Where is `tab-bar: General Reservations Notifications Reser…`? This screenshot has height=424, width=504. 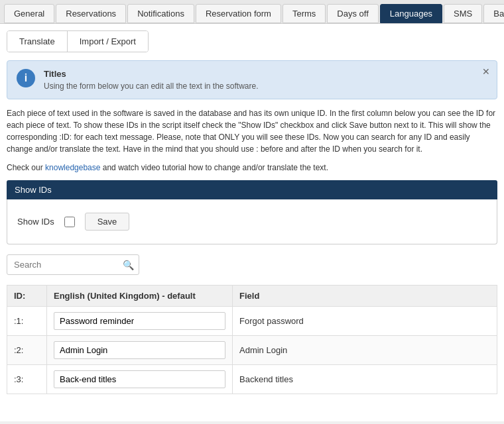 tab-bar: General Reservations Notifications Reser… is located at coordinates (252, 12).